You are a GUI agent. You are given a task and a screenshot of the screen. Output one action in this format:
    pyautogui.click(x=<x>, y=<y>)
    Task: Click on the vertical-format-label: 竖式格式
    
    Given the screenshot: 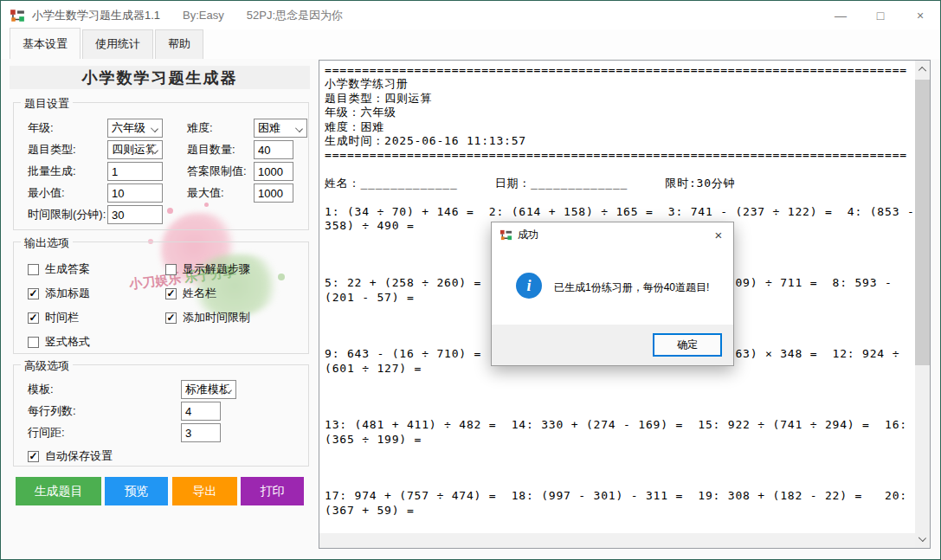 What is the action you would take?
    pyautogui.click(x=68, y=342)
    